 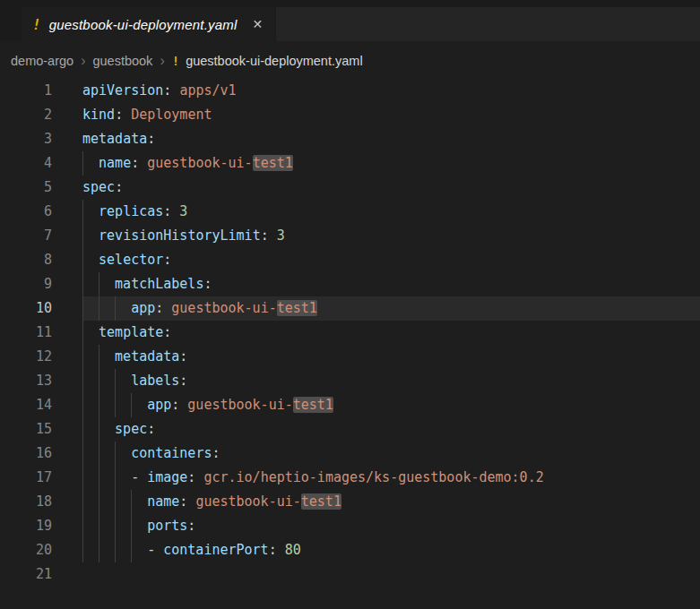 What do you see at coordinates (41, 356) in the screenshot?
I see `line-number: 12` at bounding box center [41, 356].